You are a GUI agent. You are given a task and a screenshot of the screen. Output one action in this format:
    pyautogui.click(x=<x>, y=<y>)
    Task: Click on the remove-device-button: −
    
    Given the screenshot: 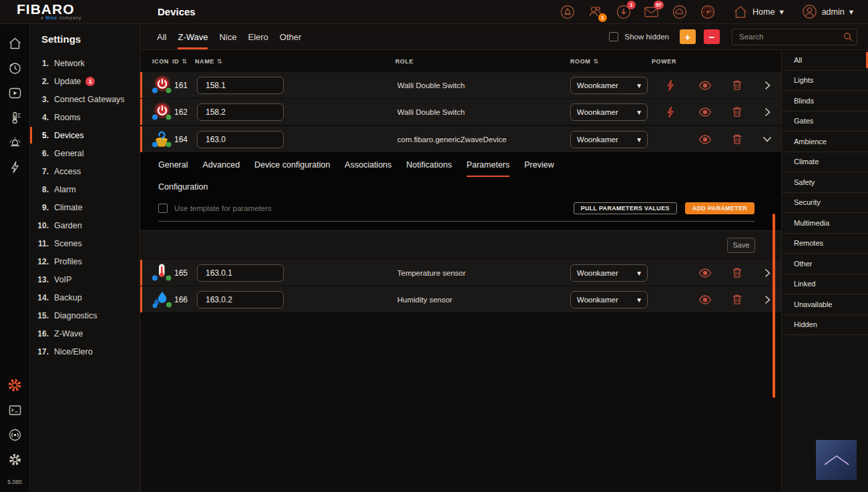 What is the action you would take?
    pyautogui.click(x=712, y=37)
    